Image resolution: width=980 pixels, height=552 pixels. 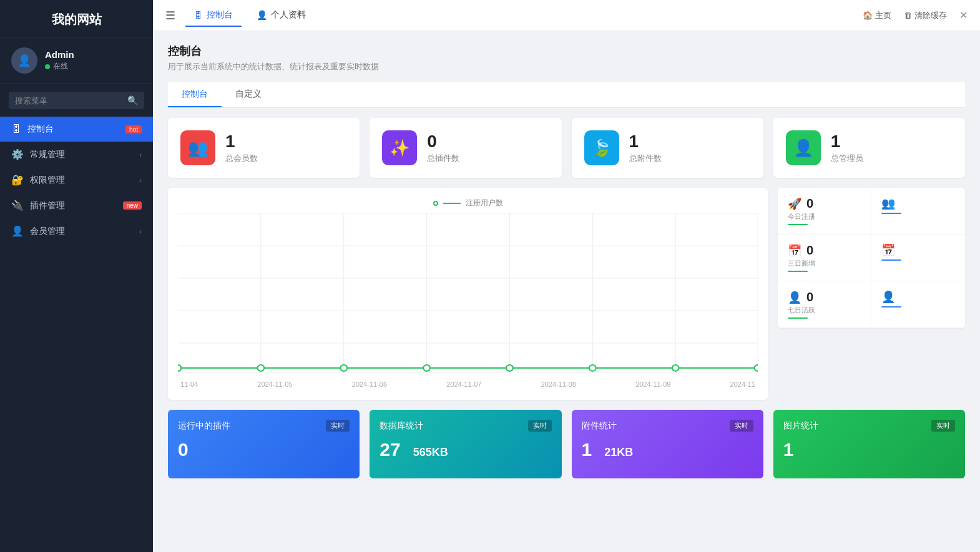 I want to click on today-register-label: 今日注册, so click(x=824, y=217).